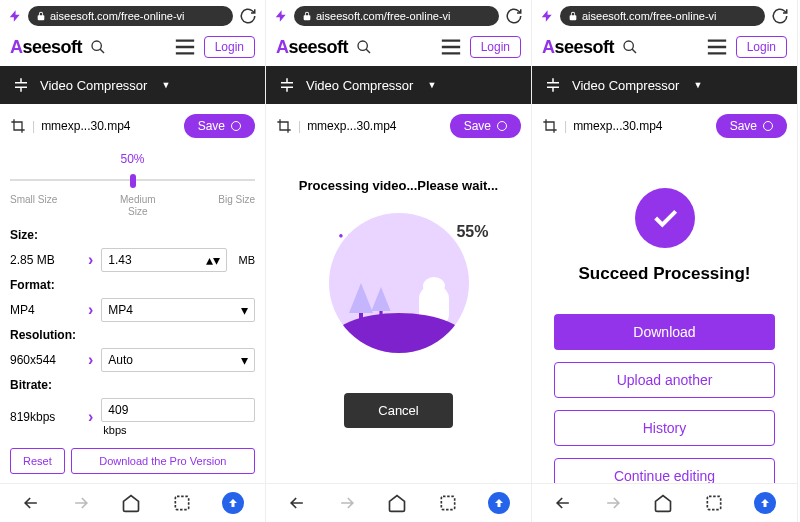  Describe the element at coordinates (94, 86) in the screenshot. I see `tool-name: Video Compressor` at that location.